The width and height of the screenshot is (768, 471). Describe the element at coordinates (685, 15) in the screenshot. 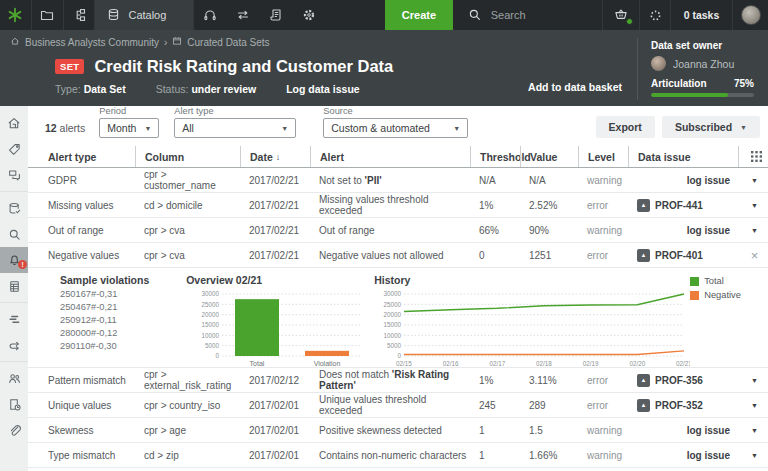

I see `topbar-right-group: 0 tasks` at that location.